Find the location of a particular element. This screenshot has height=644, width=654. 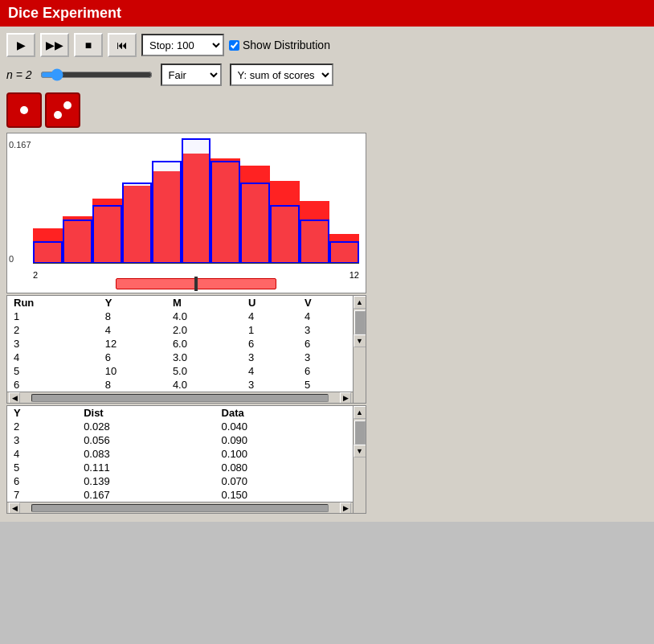

run-cell-1-4: 3 is located at coordinates (325, 330).